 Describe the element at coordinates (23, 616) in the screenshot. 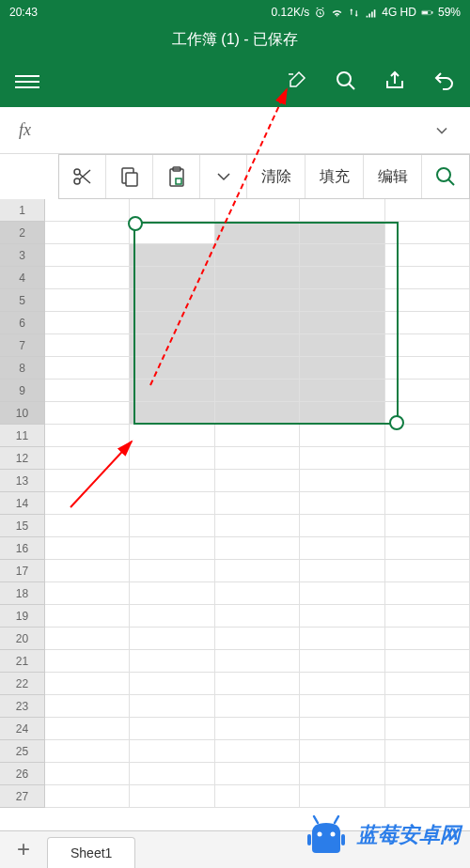

I see `row-header: 19` at that location.